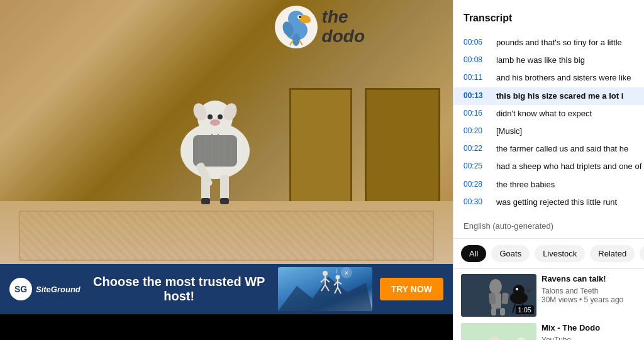 The width and height of the screenshot is (644, 340). Describe the element at coordinates (548, 60) in the screenshot. I see `transcript-row: 00:08 lamb he was like this big` at that location.